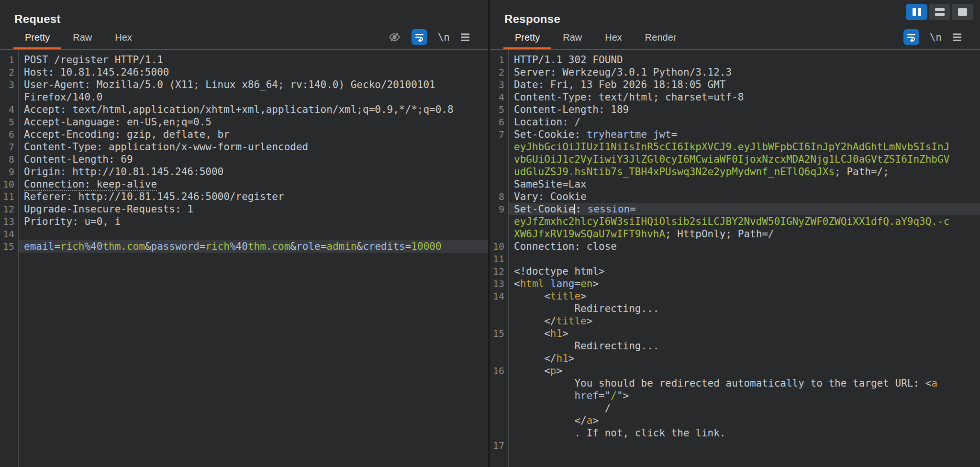 The image size is (980, 467). What do you see at coordinates (744, 209) in the screenshot?
I see `code-line-text: Set-Cookie: session=` at bounding box center [744, 209].